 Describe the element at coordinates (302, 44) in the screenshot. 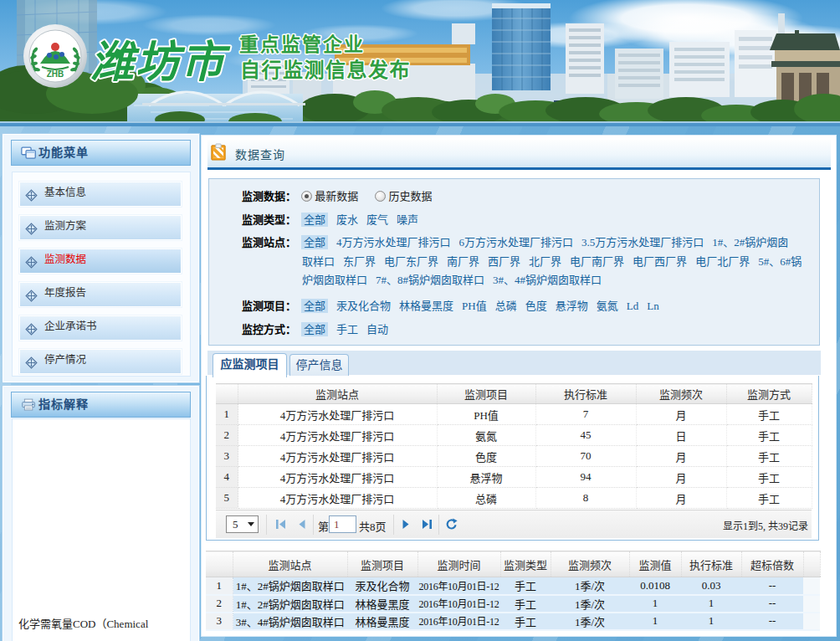

I see `svg-text: 重点监管企业` at that location.